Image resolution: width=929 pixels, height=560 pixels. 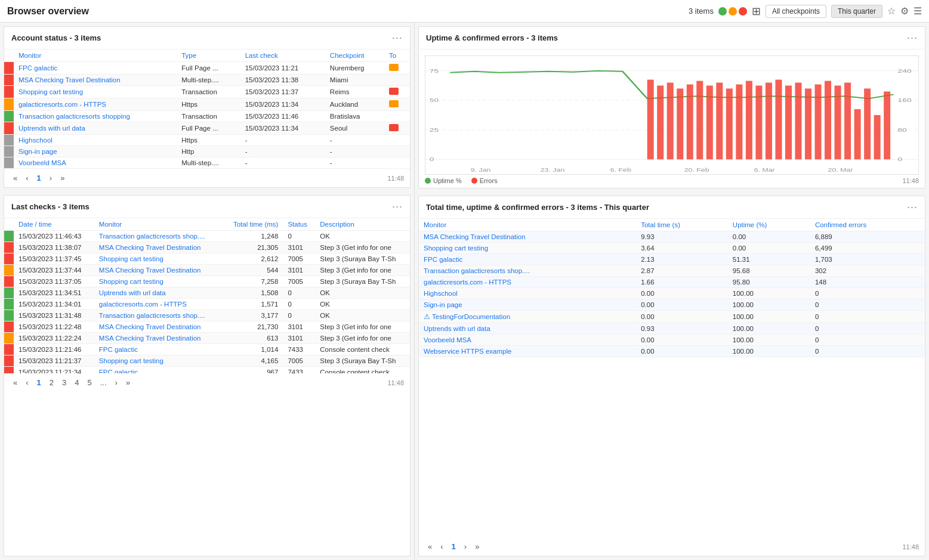 What do you see at coordinates (672, 115) in the screenshot?
I see `chart-area: 75 50 25 0 240 160 80 0` at bounding box center [672, 115].